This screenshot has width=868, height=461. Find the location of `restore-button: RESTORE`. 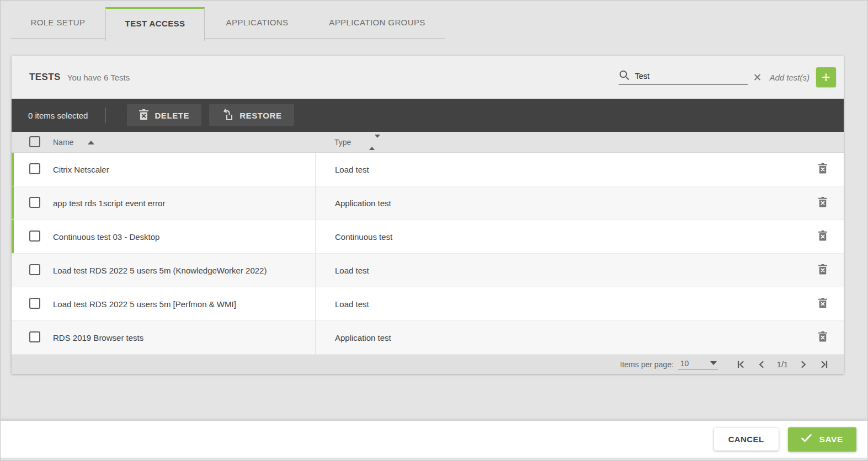

restore-button: RESTORE is located at coordinates (252, 115).